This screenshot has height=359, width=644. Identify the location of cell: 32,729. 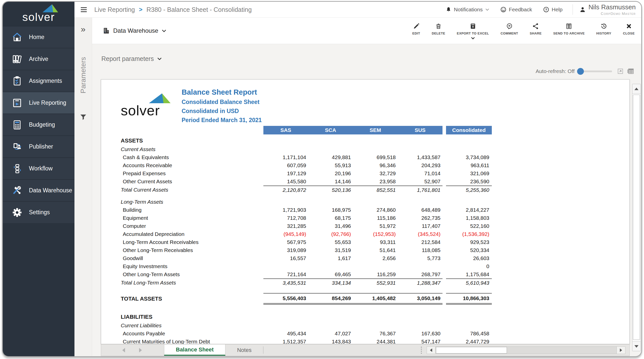
(375, 173).